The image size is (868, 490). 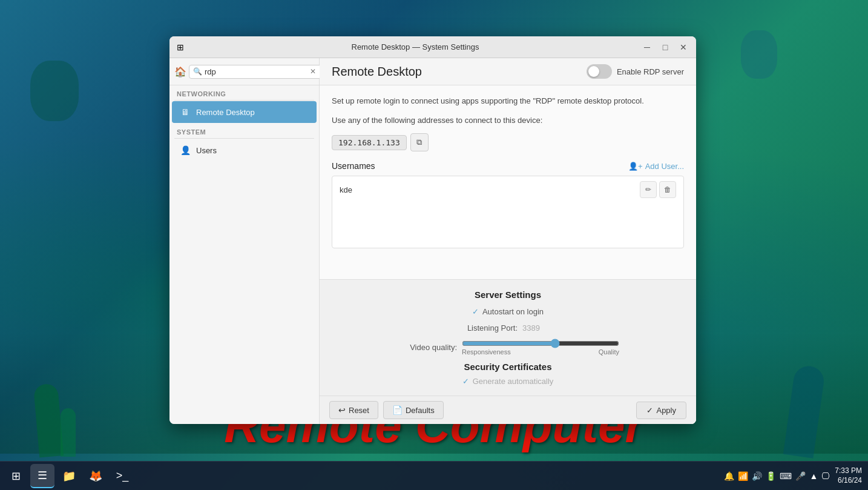 What do you see at coordinates (508, 347) in the screenshot?
I see `video-quality-row: Video quality: Responsiveness Quality` at bounding box center [508, 347].